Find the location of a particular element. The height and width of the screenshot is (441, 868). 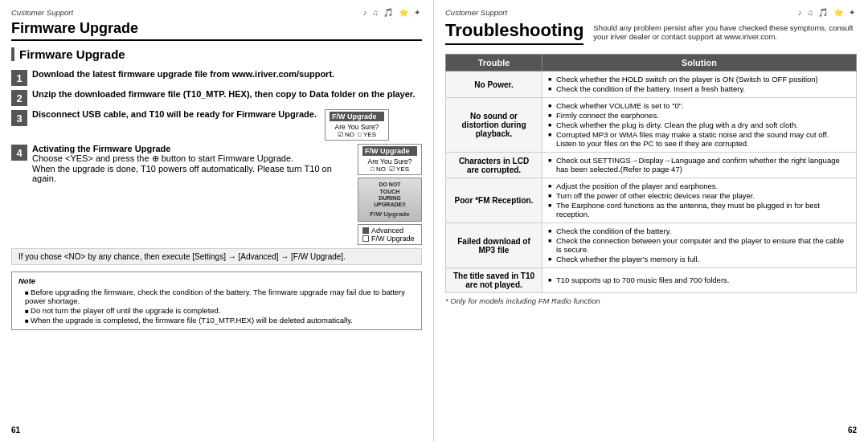

step-2-content: Unzip the downloaded firmware file (T10_… is located at coordinates (227, 94).